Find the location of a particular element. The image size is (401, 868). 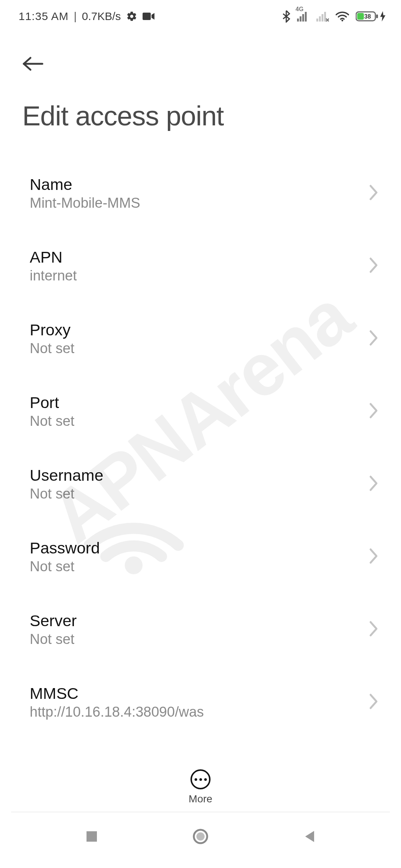

setting-label: Proxy is located at coordinates (196, 330).